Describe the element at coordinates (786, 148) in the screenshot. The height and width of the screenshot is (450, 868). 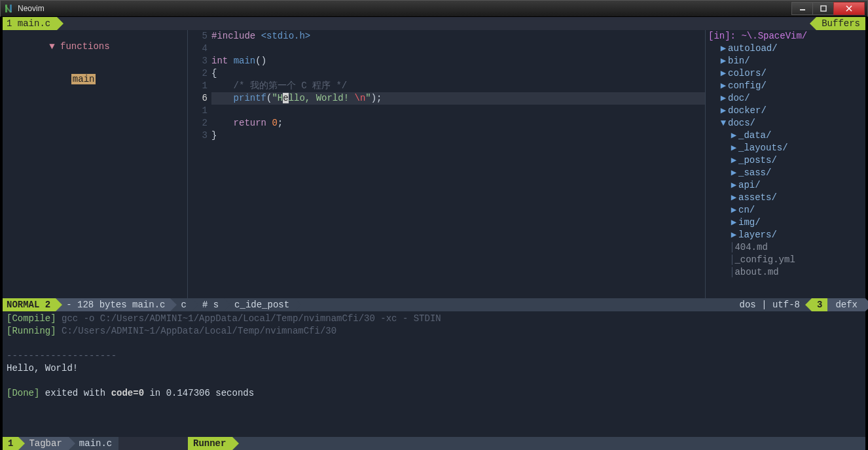
I see `tree-dir-item: ▶ _layouts/` at that location.